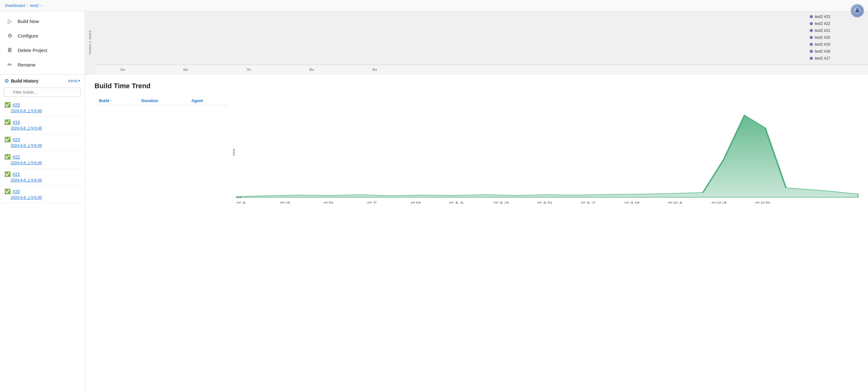 The image size is (868, 392). I want to click on timeline-dot-label: test2 #18, so click(823, 51).